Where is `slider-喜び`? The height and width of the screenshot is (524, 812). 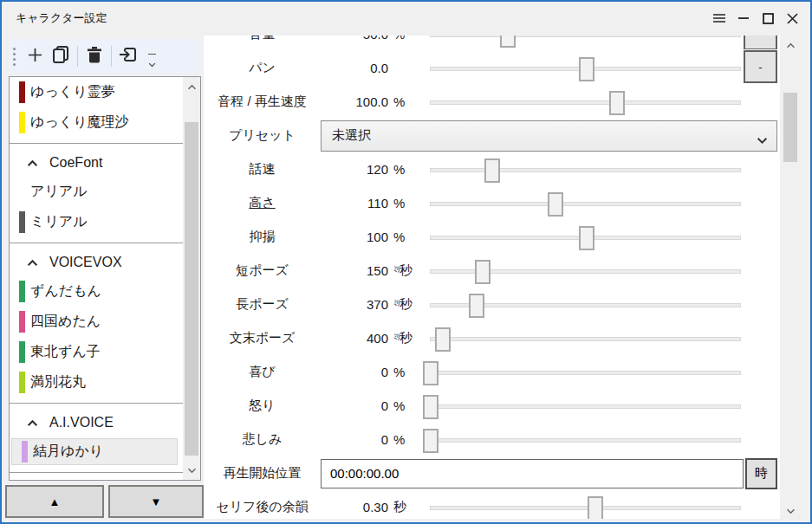 slider-喜び is located at coordinates (586, 372).